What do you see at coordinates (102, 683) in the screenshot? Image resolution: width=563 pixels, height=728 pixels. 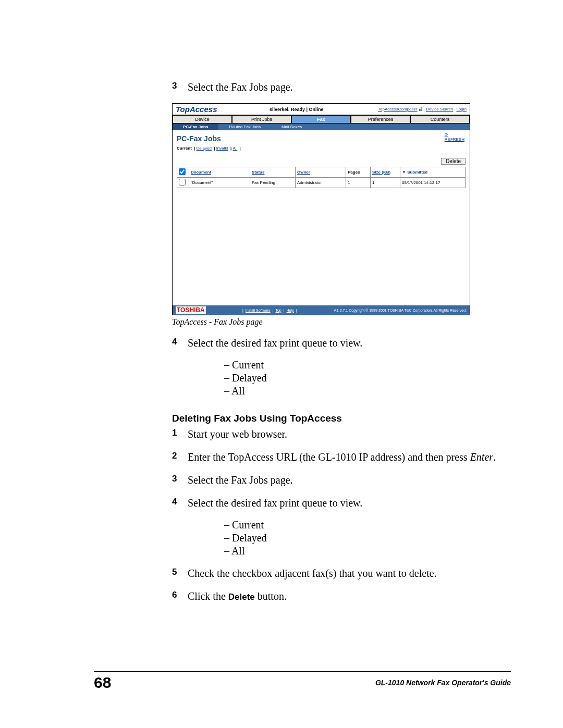 I see `page-number: 68` at bounding box center [102, 683].